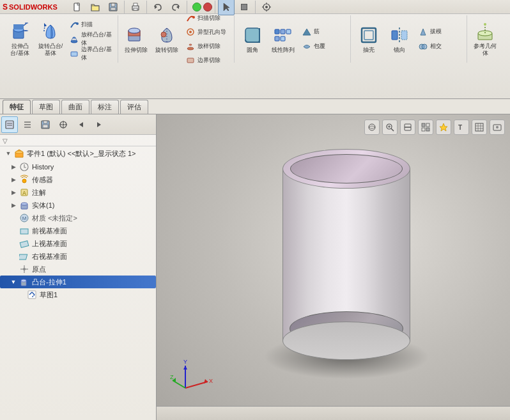 This screenshot has height=420, width=510. What do you see at coordinates (13, 282) in the screenshot?
I see `boss-extrude1-expand: ▼` at bounding box center [13, 282].